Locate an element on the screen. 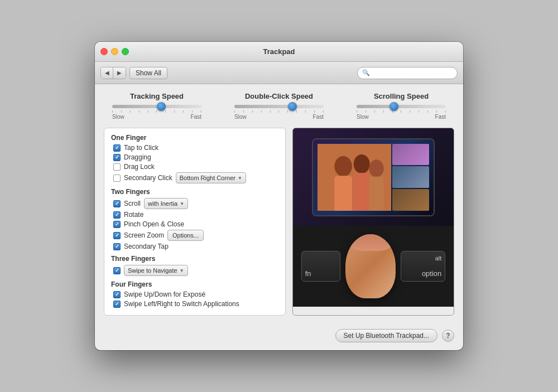 Image resolution: width=558 pixels, height=392 pixels. scrolling-speed-group: Scrolling Speed Slow Fast is located at coordinates (401, 106).